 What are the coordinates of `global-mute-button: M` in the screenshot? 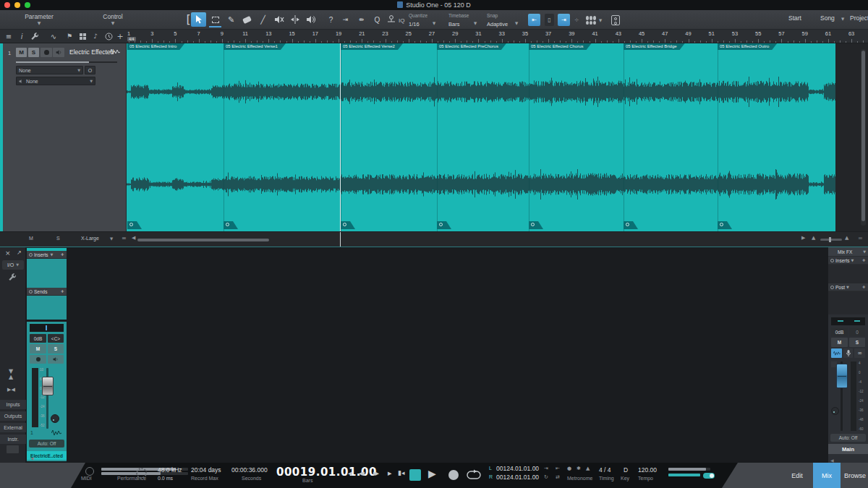 It's located at (31, 239).